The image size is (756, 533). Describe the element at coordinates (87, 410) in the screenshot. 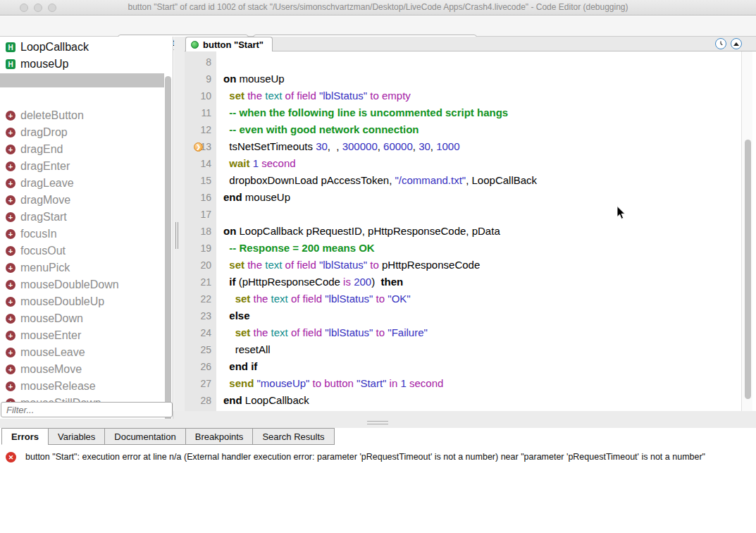

I see `filter-input` at that location.